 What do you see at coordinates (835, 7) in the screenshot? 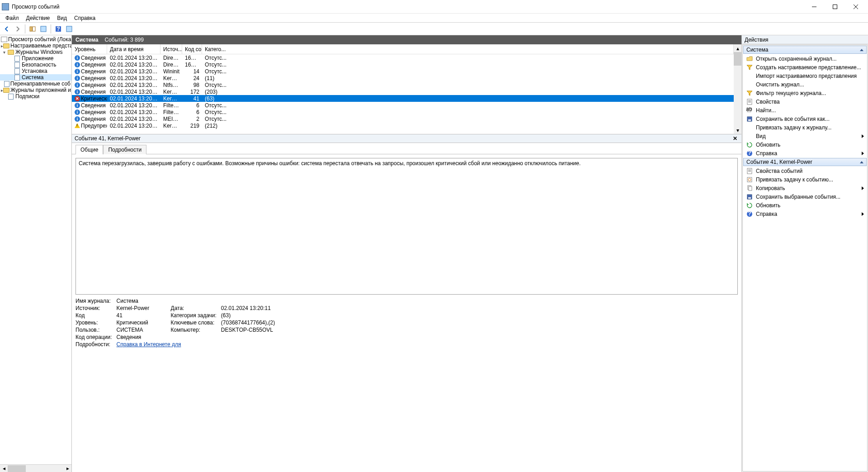
I see `maximize-button` at bounding box center [835, 7].